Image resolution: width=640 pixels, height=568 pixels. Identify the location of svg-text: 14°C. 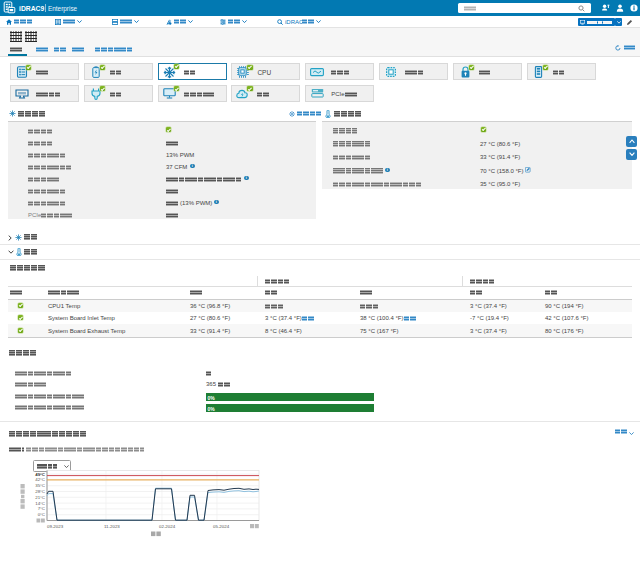
(40, 504).